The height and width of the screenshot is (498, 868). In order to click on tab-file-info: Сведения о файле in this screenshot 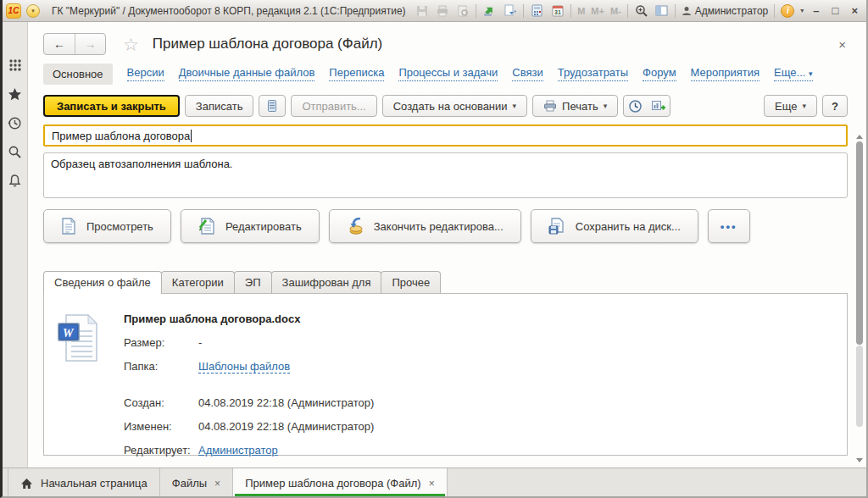, I will do `click(103, 283)`.